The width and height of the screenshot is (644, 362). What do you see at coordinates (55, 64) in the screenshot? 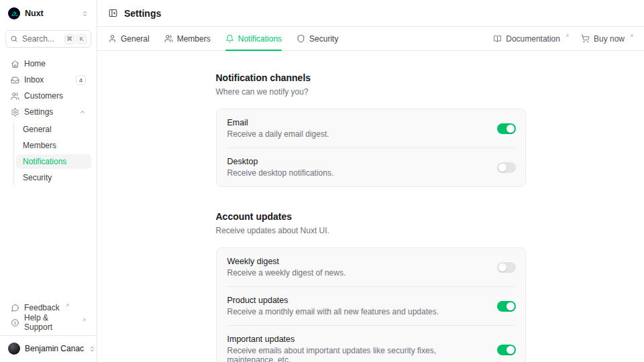
I see `sidebar-item-label: Home` at bounding box center [55, 64].